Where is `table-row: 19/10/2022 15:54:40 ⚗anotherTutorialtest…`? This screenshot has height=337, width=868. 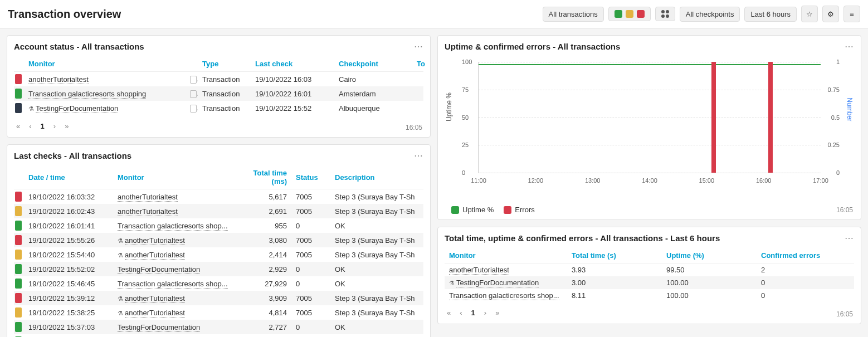 table-row: 19/10/2022 15:54:40 ⚗anotherTutorialtest… is located at coordinates (218, 255).